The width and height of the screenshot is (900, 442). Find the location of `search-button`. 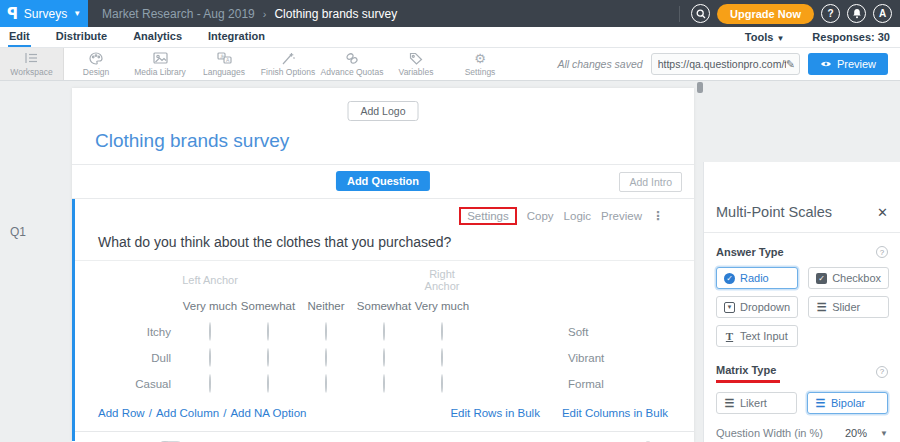

search-button is located at coordinates (700, 14).